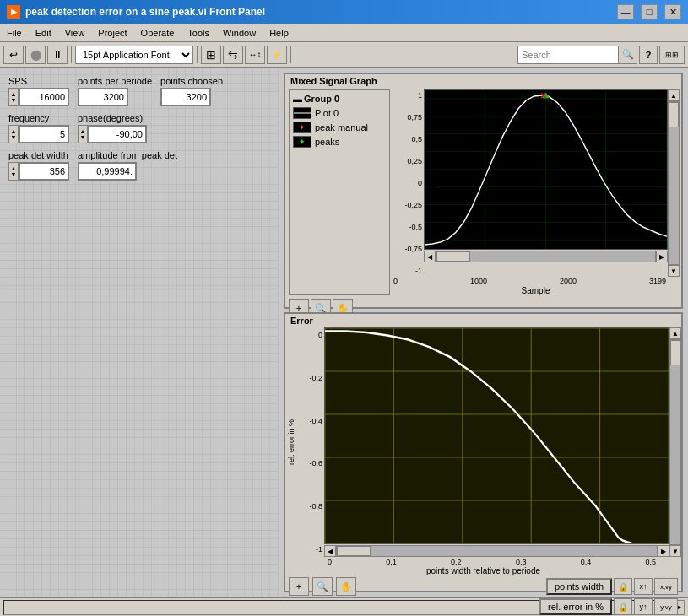  I want to click on phase-wrap: ▲▼, so click(112, 134).